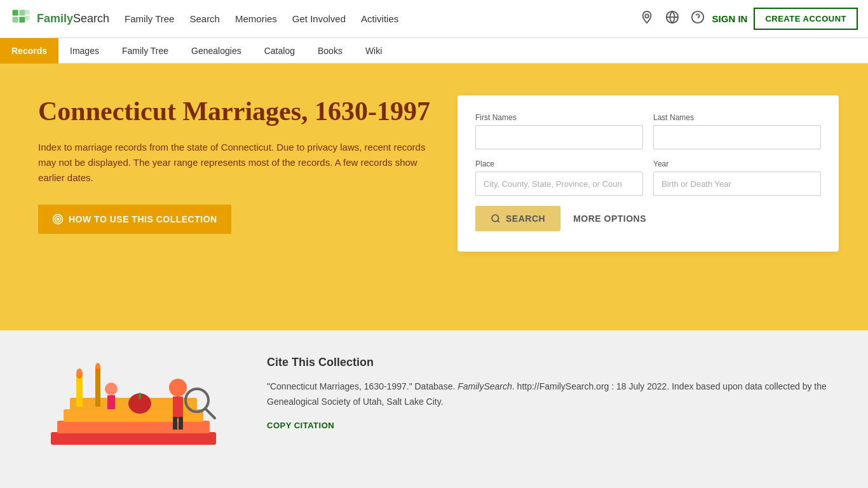 This screenshot has width=868, height=488. Describe the element at coordinates (648, 131) in the screenshot. I see `search-name-row: First Names Last Names` at that location.